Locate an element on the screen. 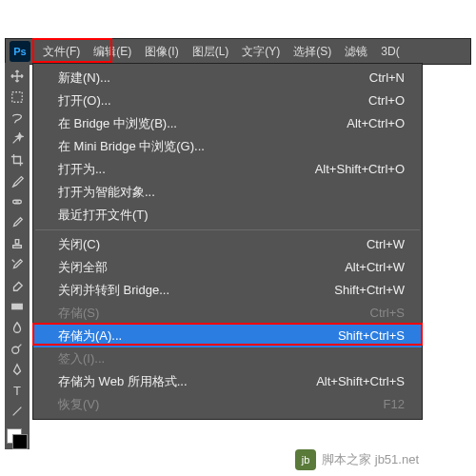 This screenshot has width=476, height=476. brush-tool-icon is located at coordinates (17, 223).